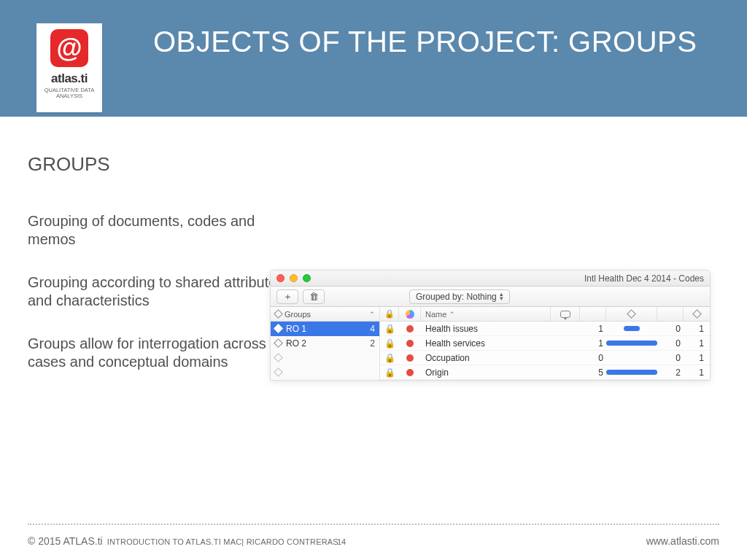 The image size is (747, 560). What do you see at coordinates (69, 79) in the screenshot?
I see `brand-name: atlas.ti` at bounding box center [69, 79].